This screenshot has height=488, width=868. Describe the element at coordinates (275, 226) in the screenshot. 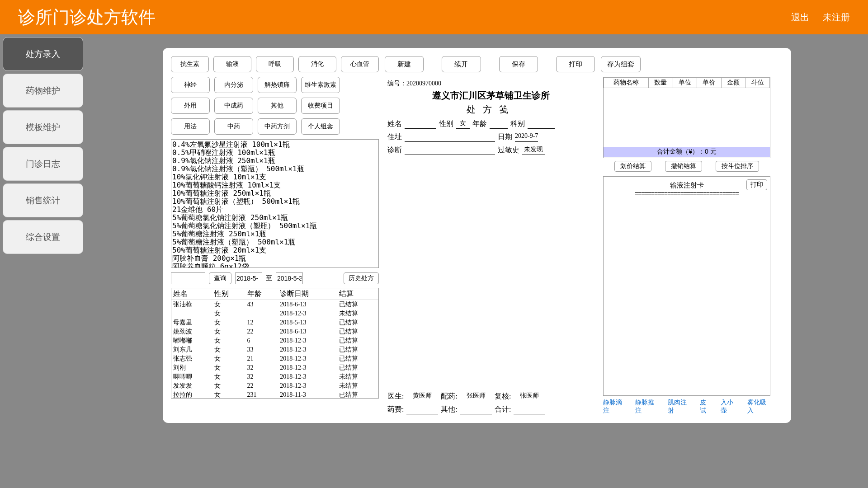

I see `drug-list-item: 5%葡萄糖氯化钠注射液（塑瓶） 500ml×1瓶` at that location.